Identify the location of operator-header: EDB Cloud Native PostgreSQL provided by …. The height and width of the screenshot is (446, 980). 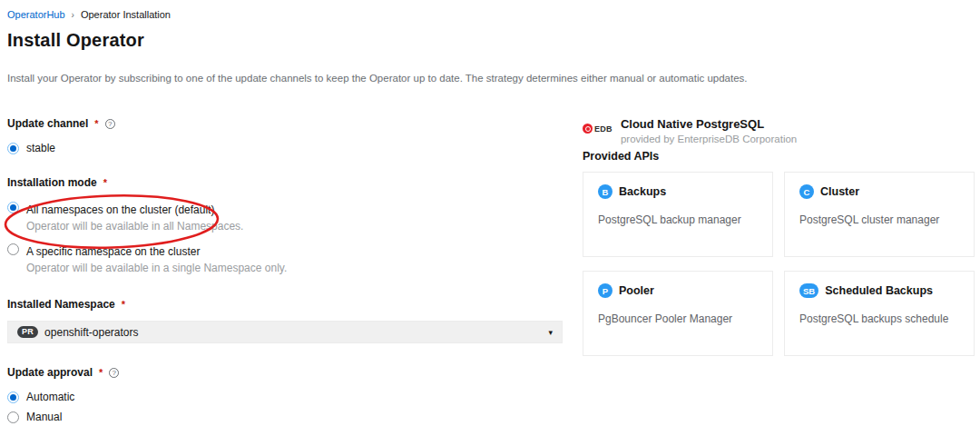
(779, 131).